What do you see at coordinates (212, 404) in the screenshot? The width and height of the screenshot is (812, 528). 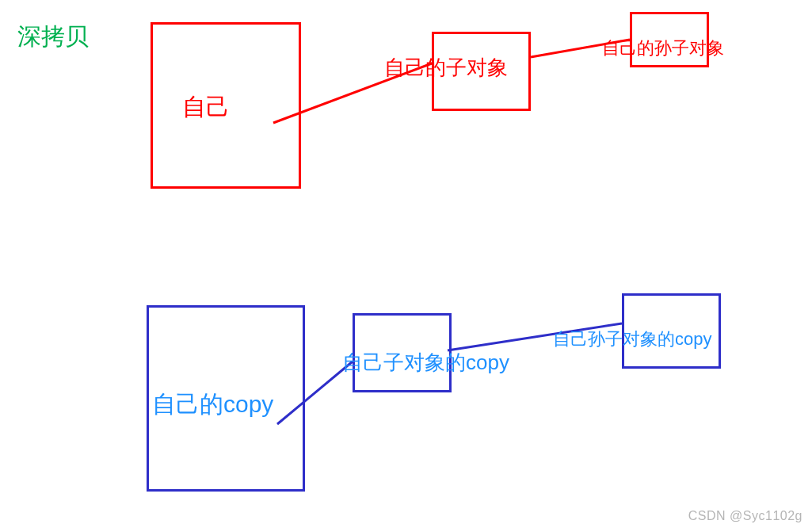 I see `label-self-copy: 自己的copy` at bounding box center [212, 404].